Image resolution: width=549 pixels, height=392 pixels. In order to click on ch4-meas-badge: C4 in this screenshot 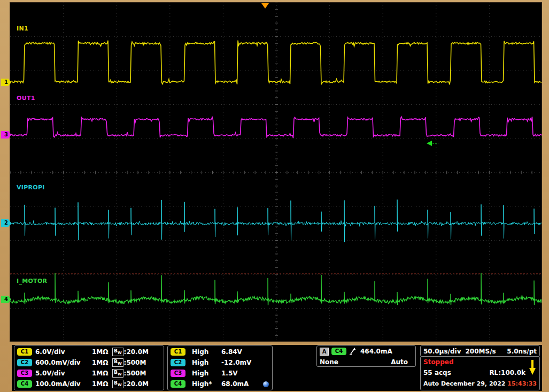, I will do `click(178, 384)`.